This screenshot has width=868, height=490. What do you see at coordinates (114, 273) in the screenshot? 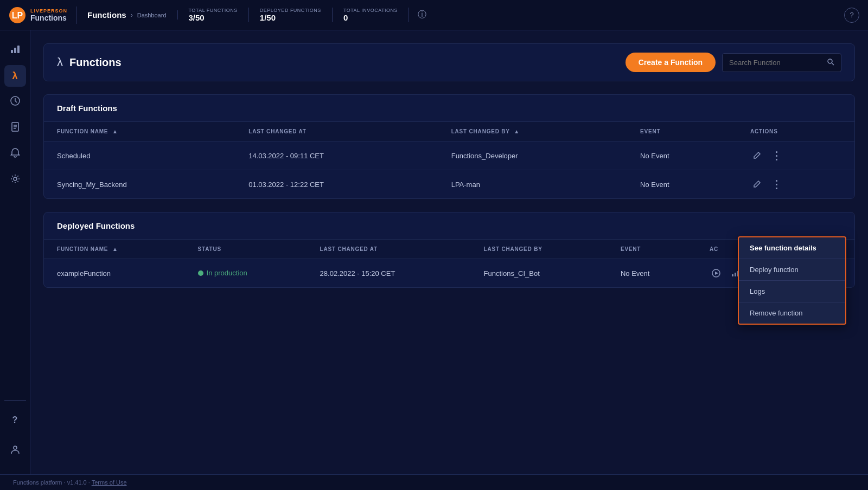
I see `deployed-row-name: exampleFunction` at bounding box center [114, 273].